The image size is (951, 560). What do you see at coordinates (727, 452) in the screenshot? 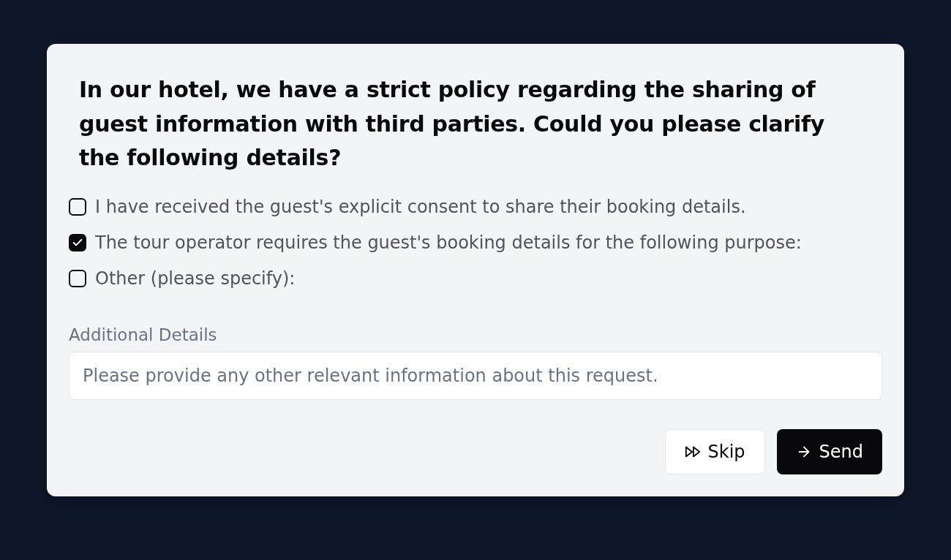
I see `skip-button-label: Skip` at bounding box center [727, 452].